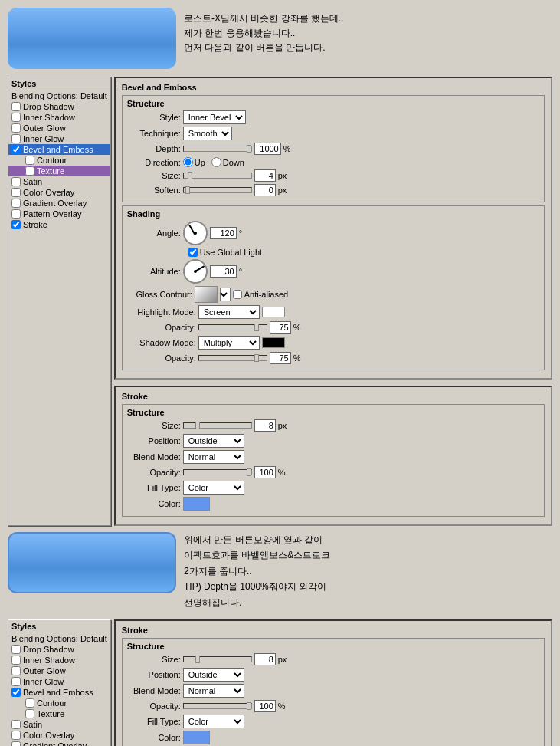  I want to click on stroke-size-slider, so click(218, 426).